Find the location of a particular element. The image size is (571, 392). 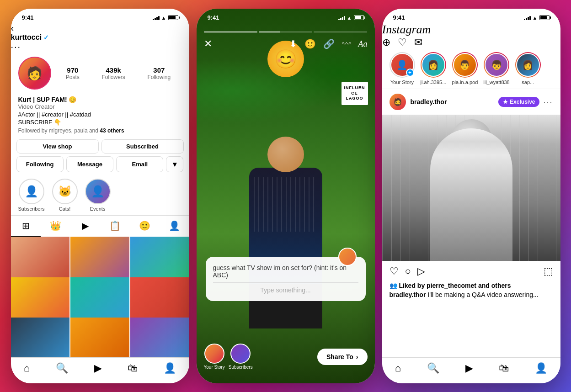

story-item-3: 👦 lil_wyatt838 is located at coordinates (496, 69).